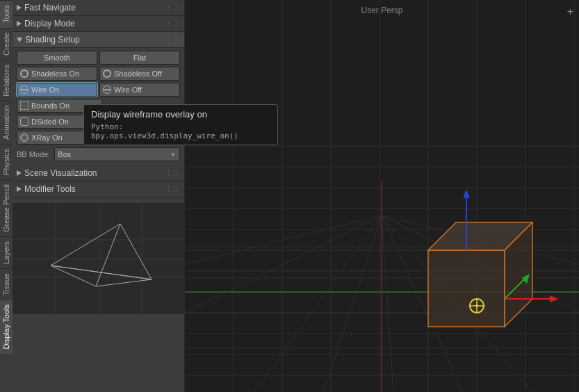 This screenshot has height=392, width=579. Describe the element at coordinates (19, 189) in the screenshot. I see `modifier-tools-collapse-icon` at that location.